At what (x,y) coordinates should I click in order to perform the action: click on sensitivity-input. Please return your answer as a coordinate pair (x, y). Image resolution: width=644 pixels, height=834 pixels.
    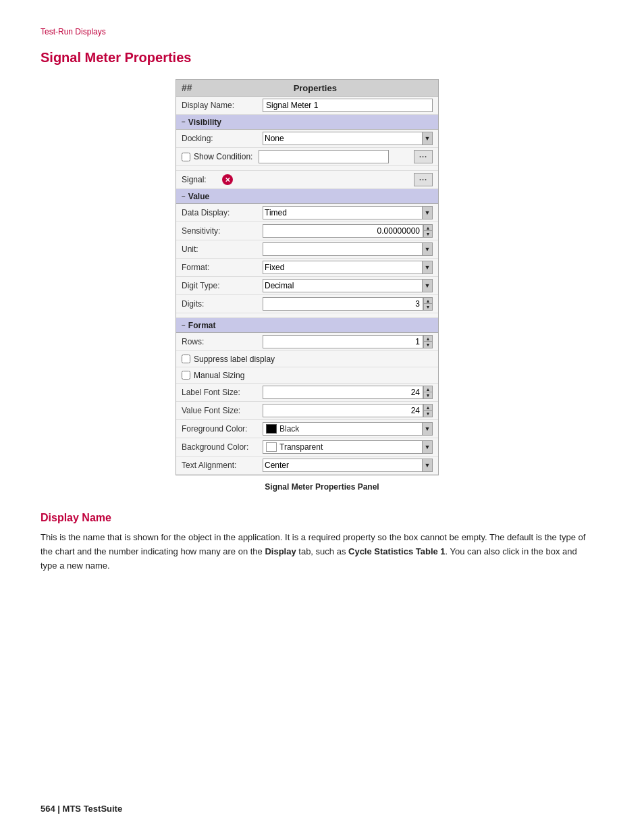
    Looking at the image, I should click on (343, 231).